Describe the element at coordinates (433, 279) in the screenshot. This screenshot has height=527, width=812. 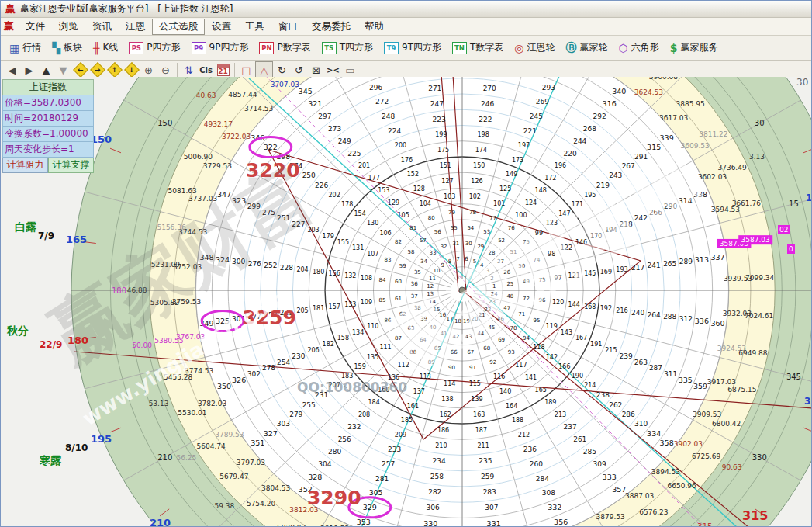
I see `svg-text: 11` at that location.